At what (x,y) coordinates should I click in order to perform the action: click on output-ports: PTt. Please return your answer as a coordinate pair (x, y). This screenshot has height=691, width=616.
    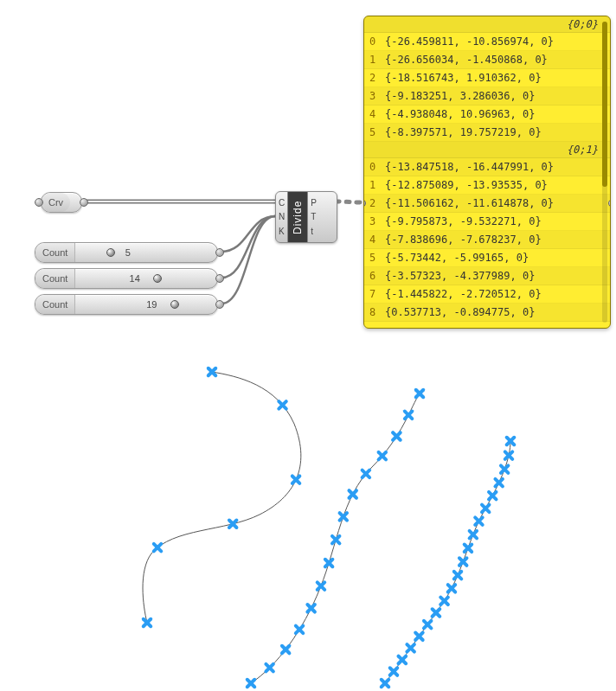
    Looking at the image, I should click on (313, 217).